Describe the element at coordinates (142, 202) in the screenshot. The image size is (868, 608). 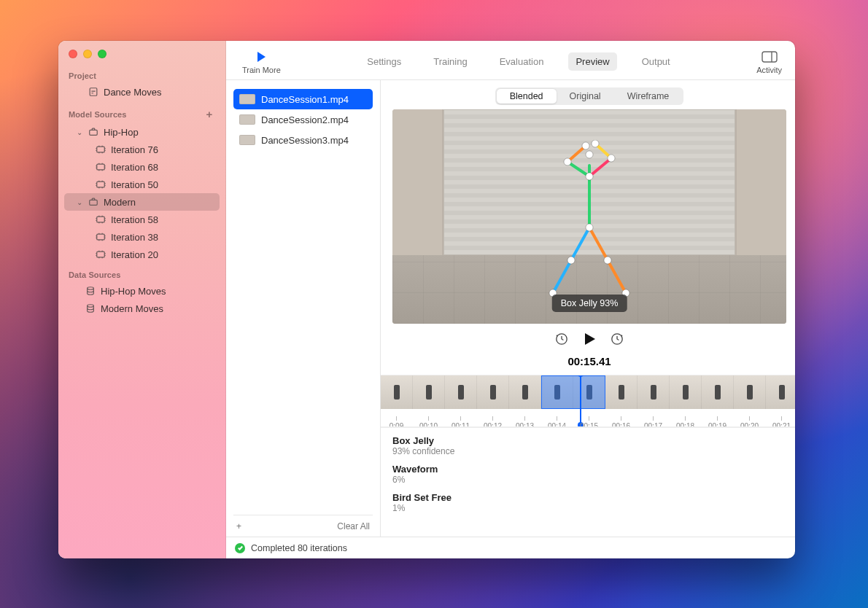
I see `sidebar-source-modern: ⌄Modern` at that location.